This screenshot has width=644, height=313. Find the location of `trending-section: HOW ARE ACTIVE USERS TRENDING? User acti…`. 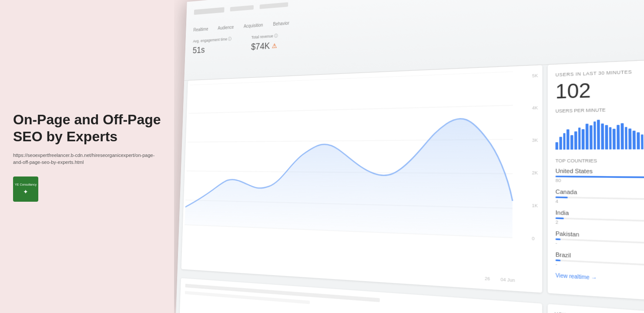

trending-section: HOW ARE ACTIVE USERS TRENDING? User acti… is located at coordinates (596, 309).